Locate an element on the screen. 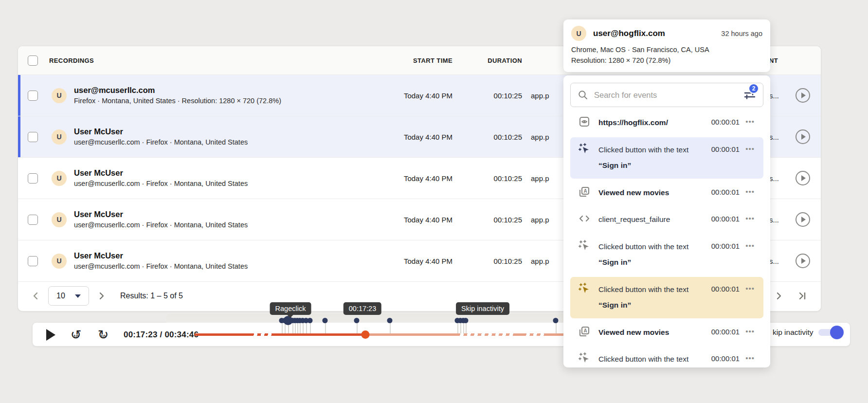  next-page-button is located at coordinates (102, 296).